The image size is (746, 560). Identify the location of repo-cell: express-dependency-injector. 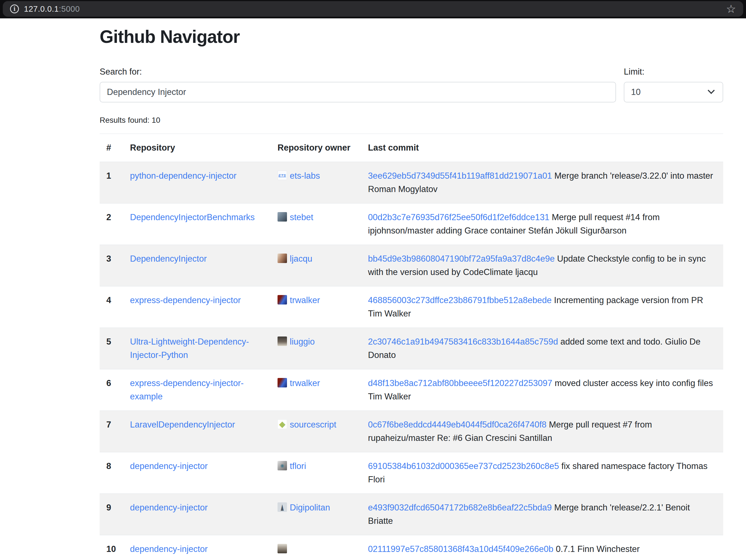
(197, 307).